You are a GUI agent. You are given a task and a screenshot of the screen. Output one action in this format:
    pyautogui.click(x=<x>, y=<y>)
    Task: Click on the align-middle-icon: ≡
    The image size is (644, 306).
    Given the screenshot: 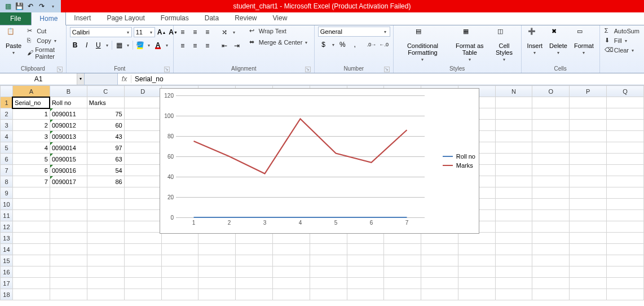 What is the action you would take?
    pyautogui.click(x=195, y=32)
    